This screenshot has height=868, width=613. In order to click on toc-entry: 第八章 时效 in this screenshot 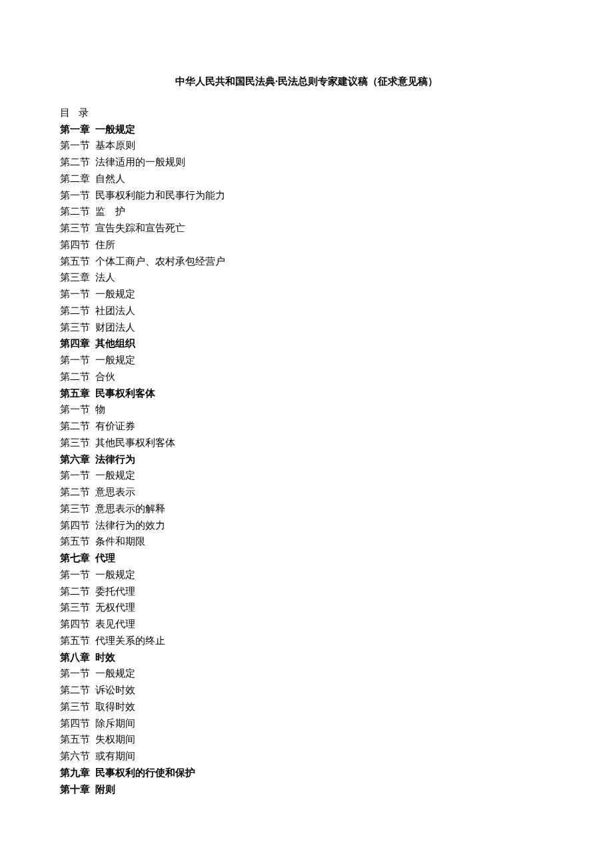, I will do `click(306, 657)`.